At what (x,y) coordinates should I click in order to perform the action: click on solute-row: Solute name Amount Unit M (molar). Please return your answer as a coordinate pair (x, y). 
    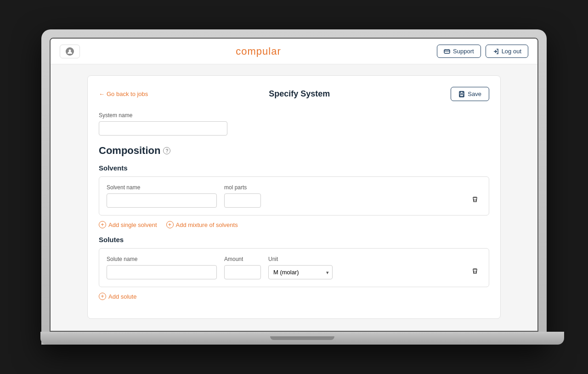
    Looking at the image, I should click on (294, 267).